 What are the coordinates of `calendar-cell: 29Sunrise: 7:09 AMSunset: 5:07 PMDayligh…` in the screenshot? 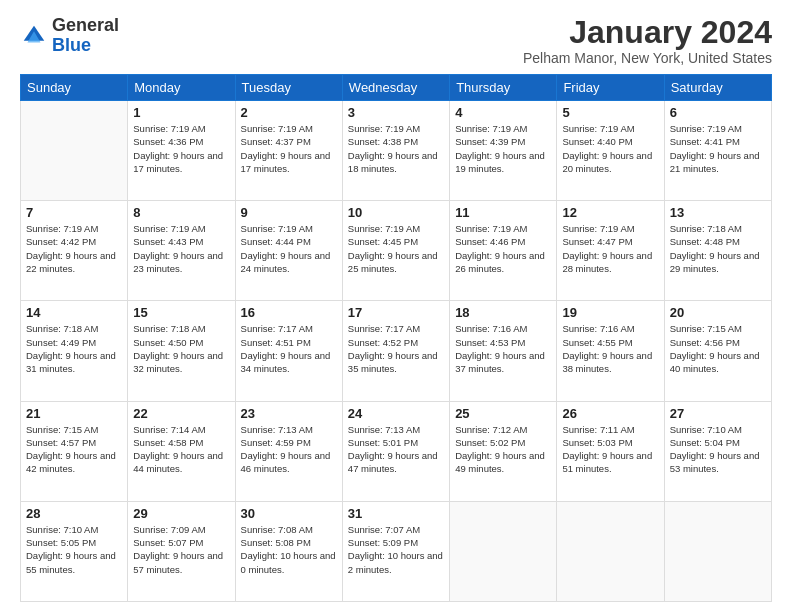 It's located at (182, 551).